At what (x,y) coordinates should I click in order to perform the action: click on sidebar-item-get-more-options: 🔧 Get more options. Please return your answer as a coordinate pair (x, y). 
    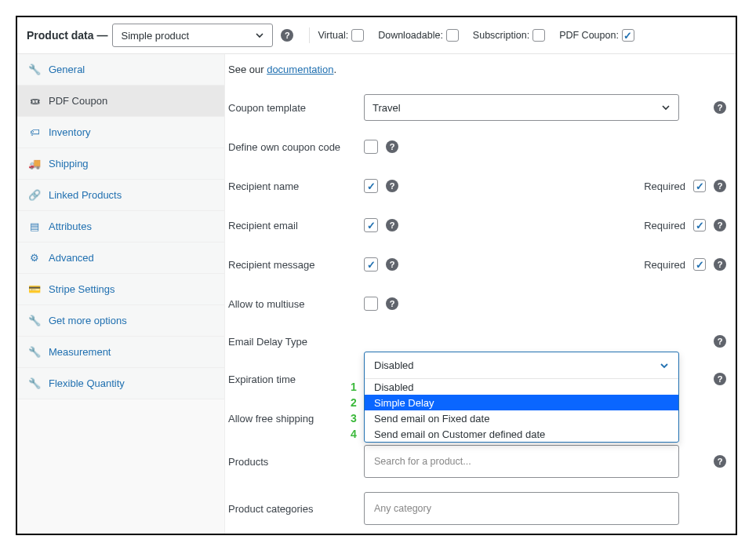
    Looking at the image, I should click on (121, 321).